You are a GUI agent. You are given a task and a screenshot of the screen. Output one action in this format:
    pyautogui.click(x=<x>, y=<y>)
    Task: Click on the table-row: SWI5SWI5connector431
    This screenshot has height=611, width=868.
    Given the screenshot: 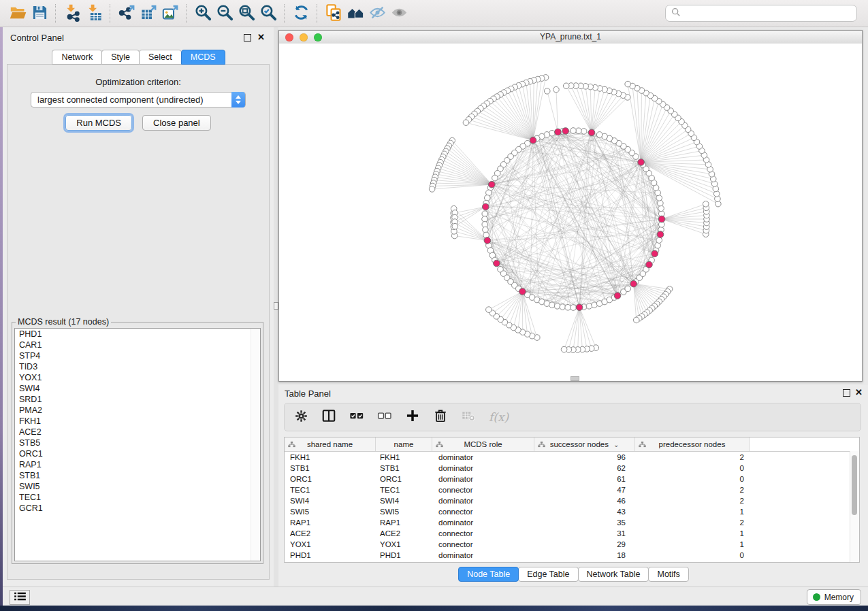 What is the action you would take?
    pyautogui.click(x=572, y=512)
    